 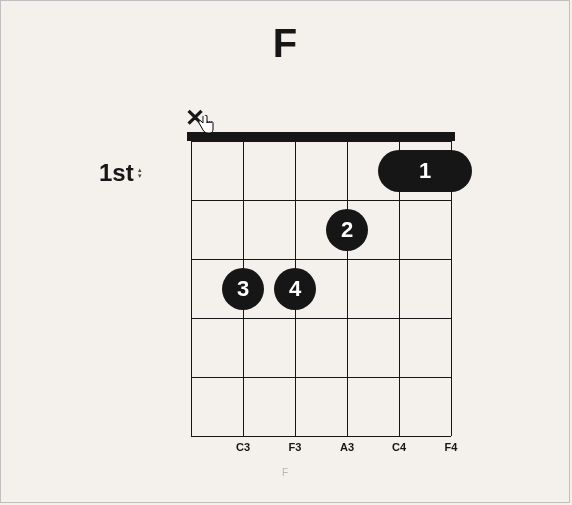 I want to click on fret-position-value: 1st, so click(x=116, y=173).